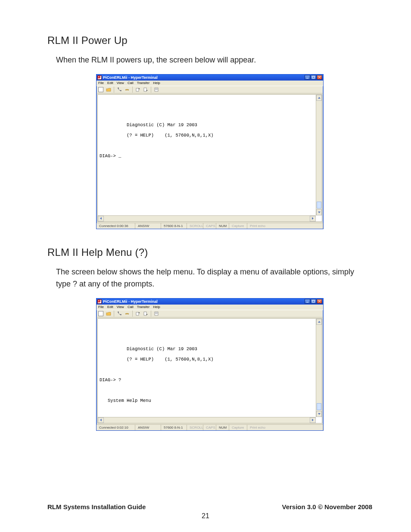 This screenshot has width=411, height=532. I want to click on status-connected: Connected 0:00:36, so click(116, 226).